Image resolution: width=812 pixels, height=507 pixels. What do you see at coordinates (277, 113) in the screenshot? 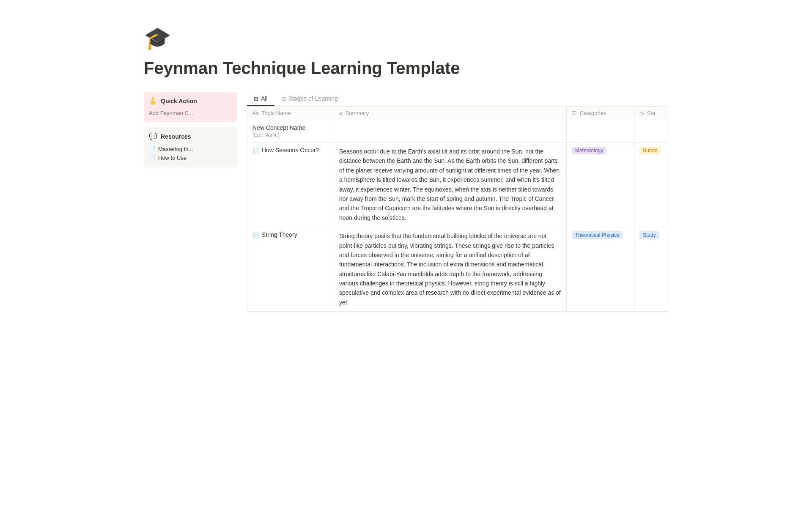
I see `col-label-topic: Topic Name` at bounding box center [277, 113].